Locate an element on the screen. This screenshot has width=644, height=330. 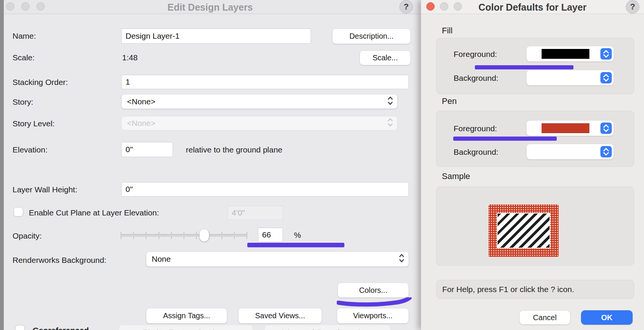
saved-views-button: Saved Views... is located at coordinates (280, 316).